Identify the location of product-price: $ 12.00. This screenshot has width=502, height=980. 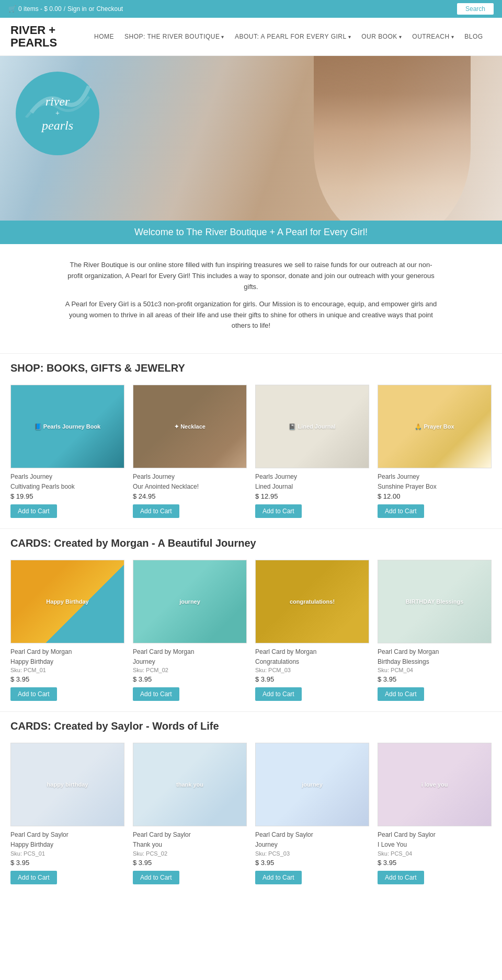
(435, 497).